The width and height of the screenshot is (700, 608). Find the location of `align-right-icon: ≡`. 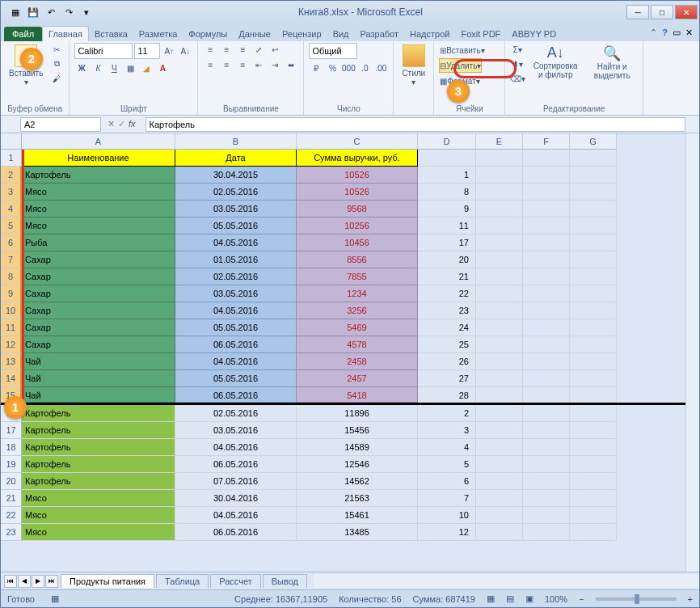

align-right-icon: ≡ is located at coordinates (242, 65).